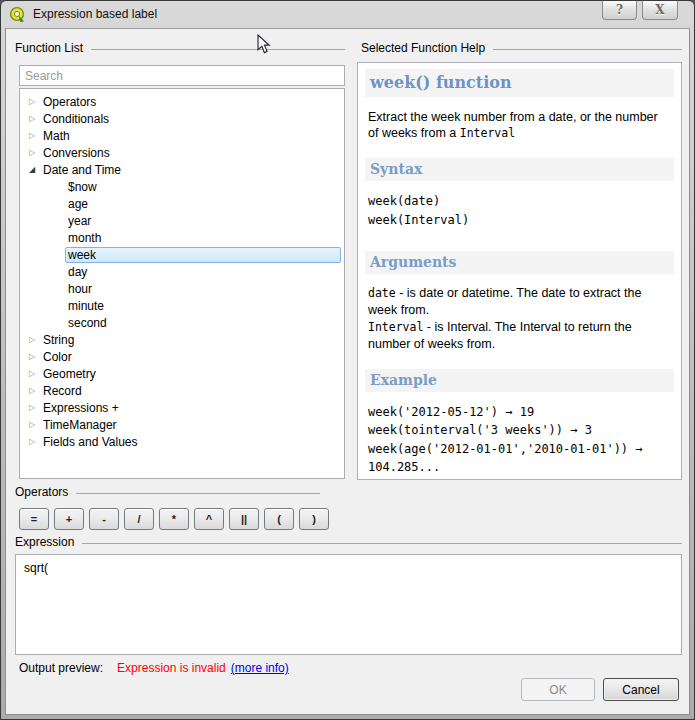  I want to click on function-help-group-header: Selected Function Help, so click(520, 48).